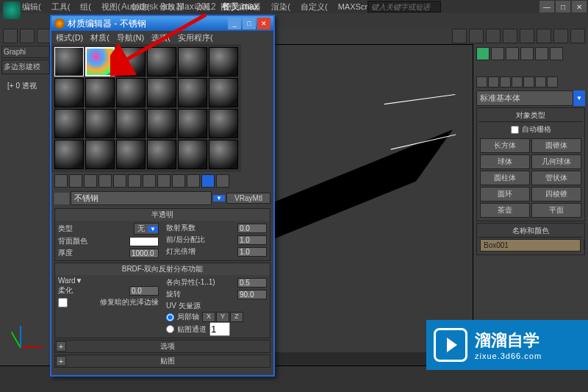 The image size is (588, 392). I want to click on assign-icon, so click(90, 181).